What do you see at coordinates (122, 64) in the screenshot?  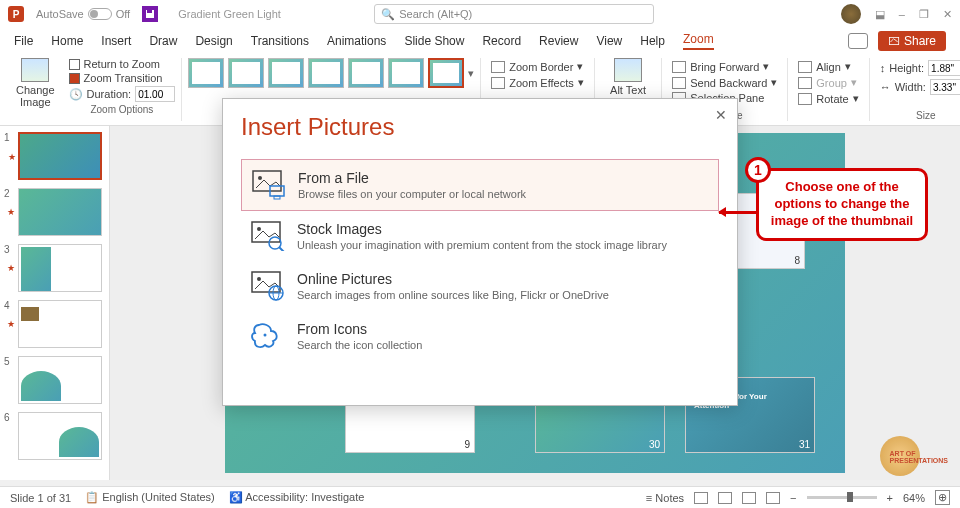 I see `return-to-zoom-checkbox: Return to Zoom` at bounding box center [122, 64].